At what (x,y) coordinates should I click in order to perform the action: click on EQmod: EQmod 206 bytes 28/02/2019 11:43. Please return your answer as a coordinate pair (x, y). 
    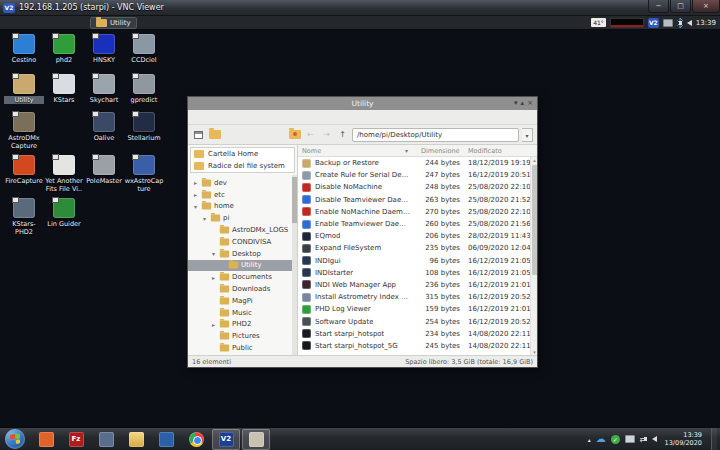
    Looking at the image, I should click on (418, 236).